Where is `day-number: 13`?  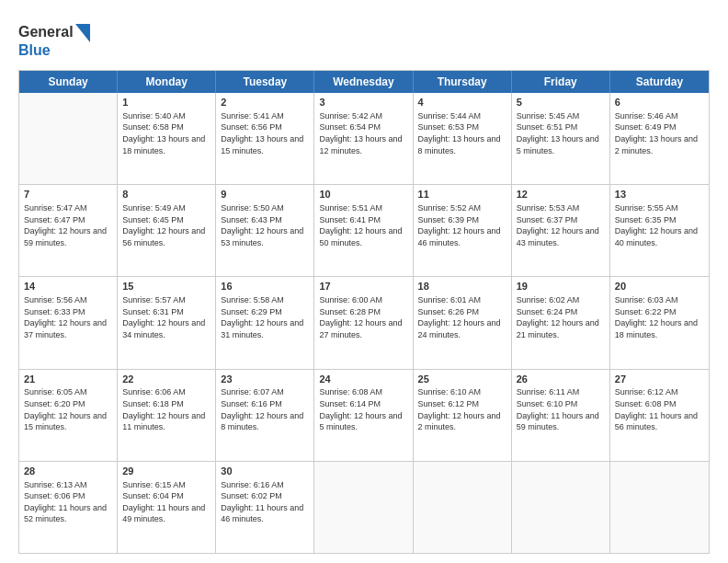
day-number: 13 is located at coordinates (660, 195).